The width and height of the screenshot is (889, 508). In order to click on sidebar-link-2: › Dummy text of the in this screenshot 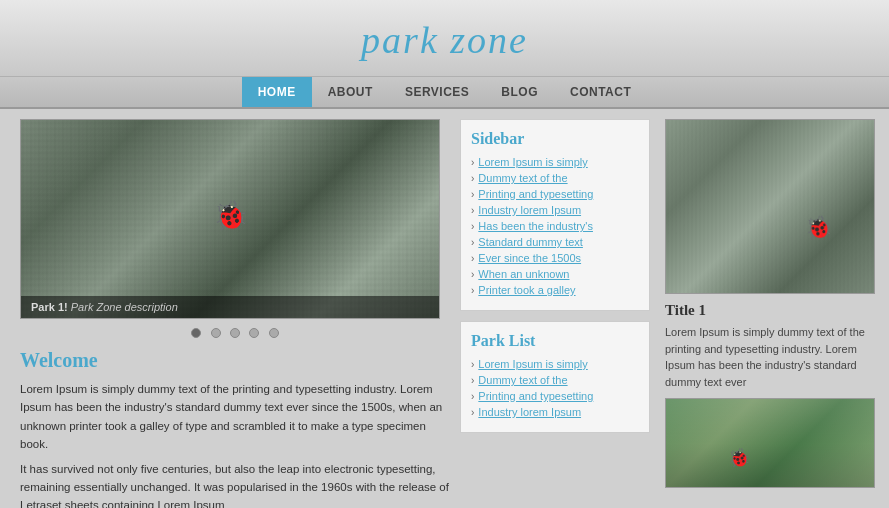, I will do `click(555, 178)`.